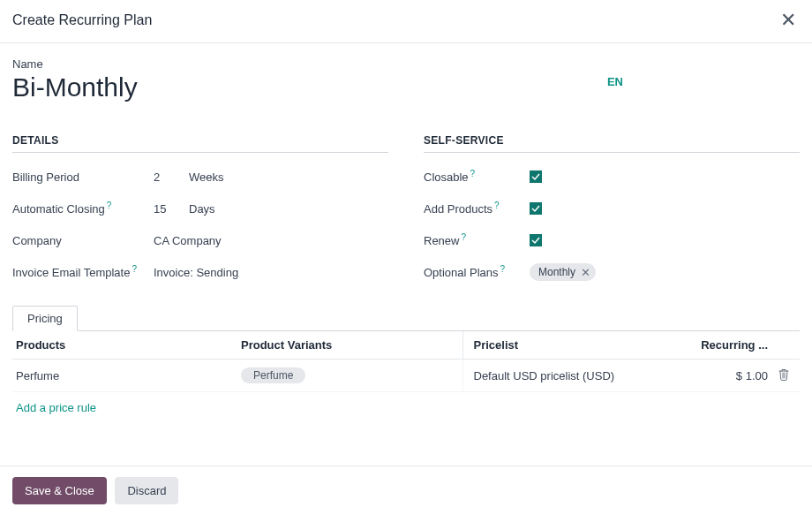  What do you see at coordinates (82, 20) in the screenshot?
I see `dialog-title: Create Recurring Plan` at bounding box center [82, 20].